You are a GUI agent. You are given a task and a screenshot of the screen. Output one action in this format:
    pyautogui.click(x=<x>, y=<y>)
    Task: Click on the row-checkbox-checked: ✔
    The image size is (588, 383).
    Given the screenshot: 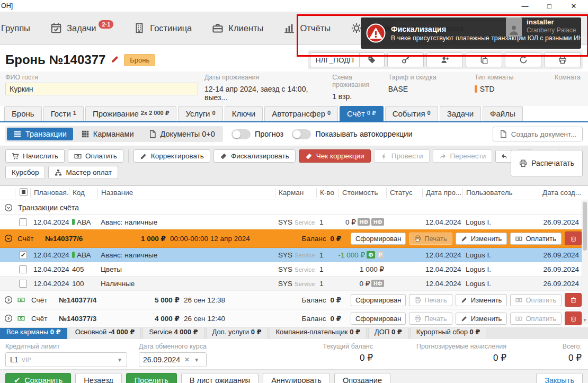 What is the action you would take?
    pyautogui.click(x=23, y=255)
    